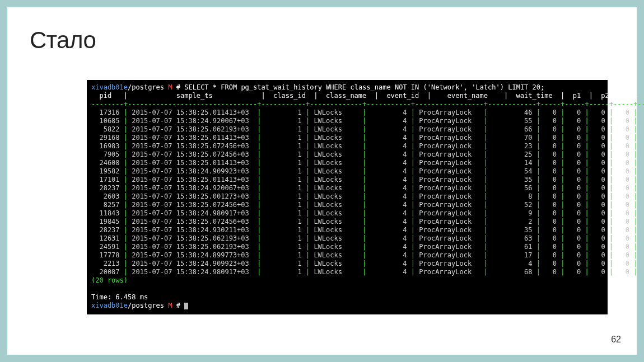 The image size is (644, 362). What do you see at coordinates (616, 340) in the screenshot?
I see `page-number: 62` at bounding box center [616, 340].